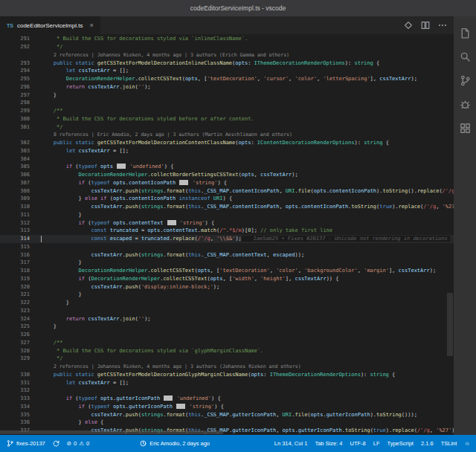 The width and height of the screenshot is (476, 452). What do you see at coordinates (292, 443) in the screenshot?
I see `cursor-position-status: Ln 314, Col 1` at bounding box center [292, 443].